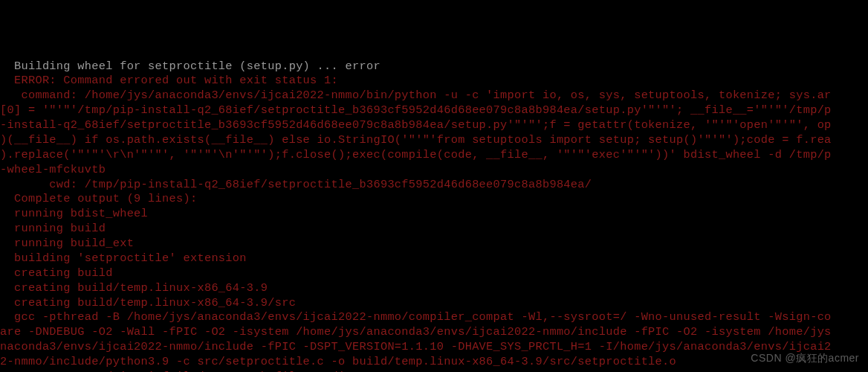 This screenshot has width=868, height=372. What do you see at coordinates (434, 274) in the screenshot?
I see `terminal-line: creating build` at bounding box center [434, 274].